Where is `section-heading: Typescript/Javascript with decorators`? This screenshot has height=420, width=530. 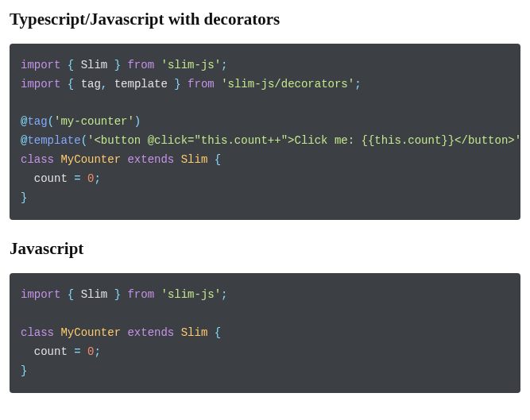 section-heading: Typescript/Javascript with decorators is located at coordinates (265, 19).